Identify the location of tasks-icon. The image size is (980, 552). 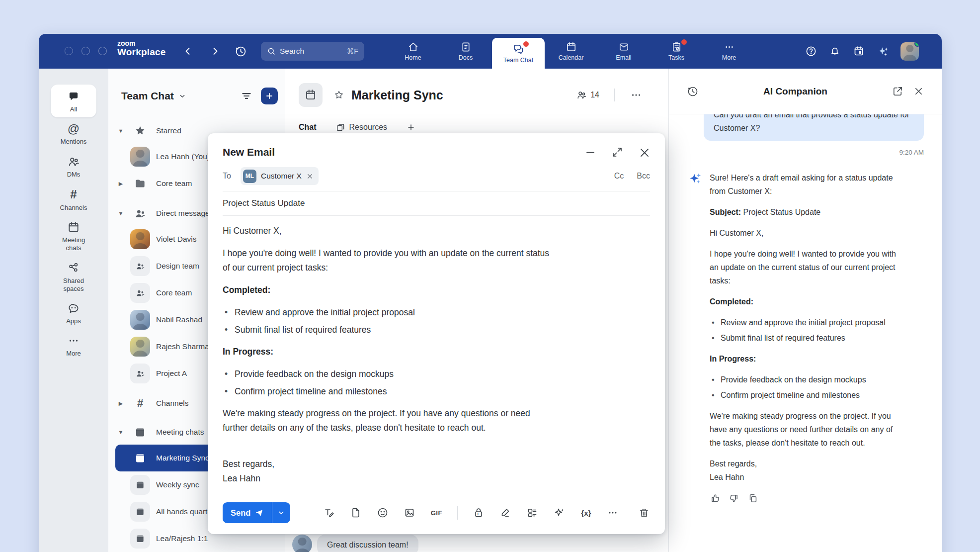
(677, 47).